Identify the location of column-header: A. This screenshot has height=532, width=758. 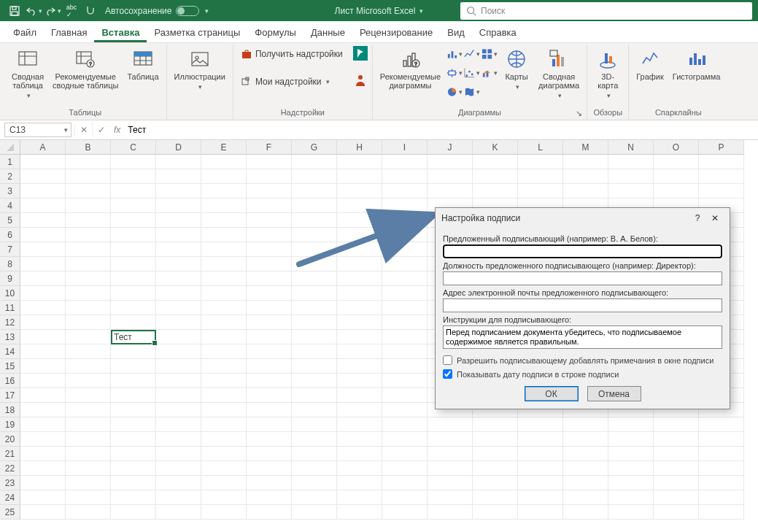
(43, 147).